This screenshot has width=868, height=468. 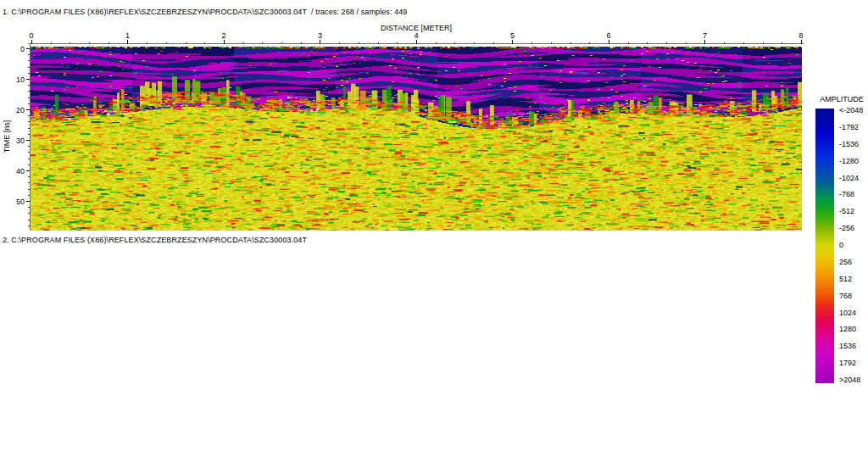 I want to click on colorbar-label: 1024, so click(x=851, y=314).